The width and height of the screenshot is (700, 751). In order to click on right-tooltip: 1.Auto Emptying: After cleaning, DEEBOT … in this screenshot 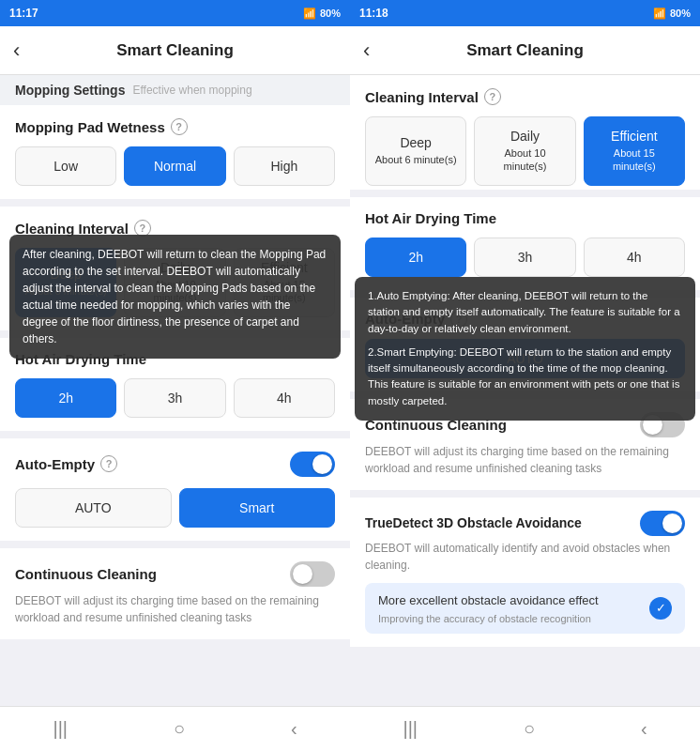, I will do `click(525, 349)`.